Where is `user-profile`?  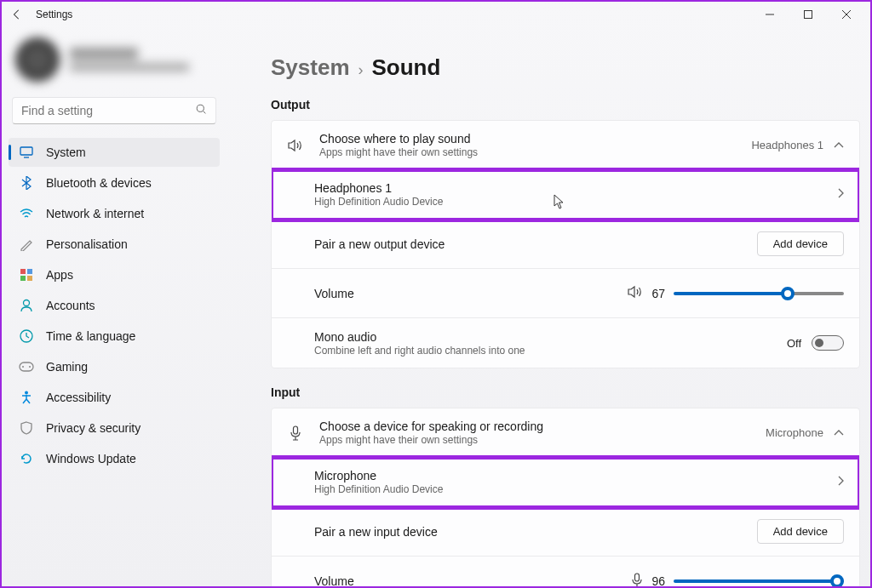
user-profile is located at coordinates (114, 66).